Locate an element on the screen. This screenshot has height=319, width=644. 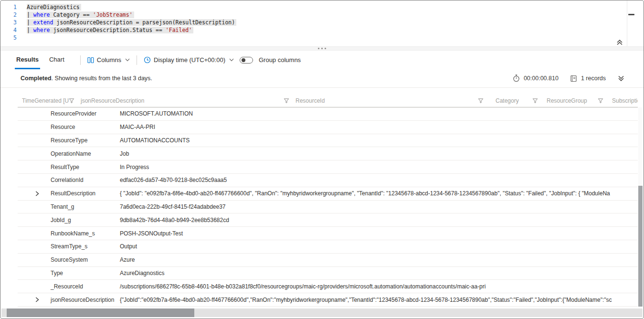
columns-icon is located at coordinates (91, 60).